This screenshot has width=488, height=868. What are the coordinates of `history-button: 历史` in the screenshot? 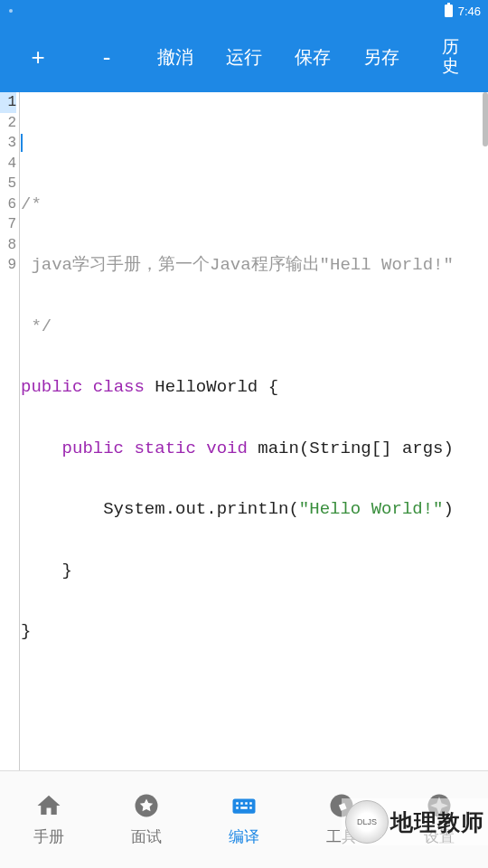 It's located at (450, 57).